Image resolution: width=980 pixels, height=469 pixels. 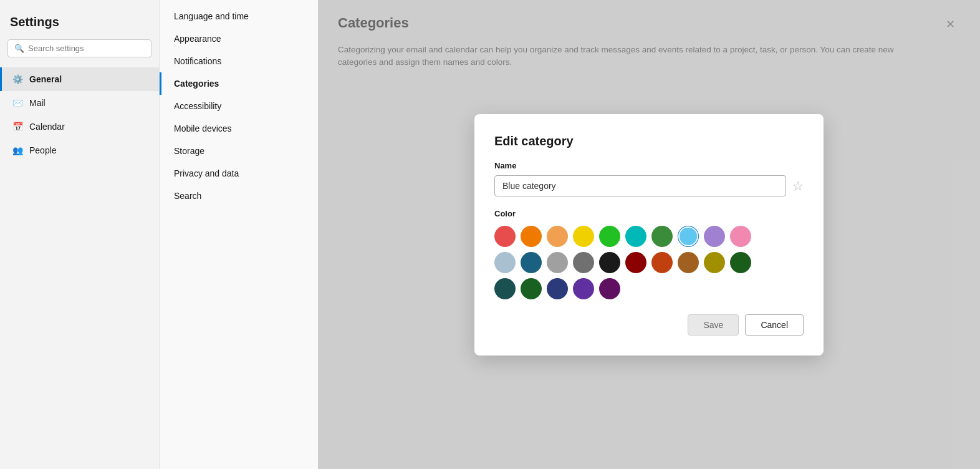 What do you see at coordinates (239, 16) in the screenshot?
I see `nav-language-time: Language and time` at bounding box center [239, 16].